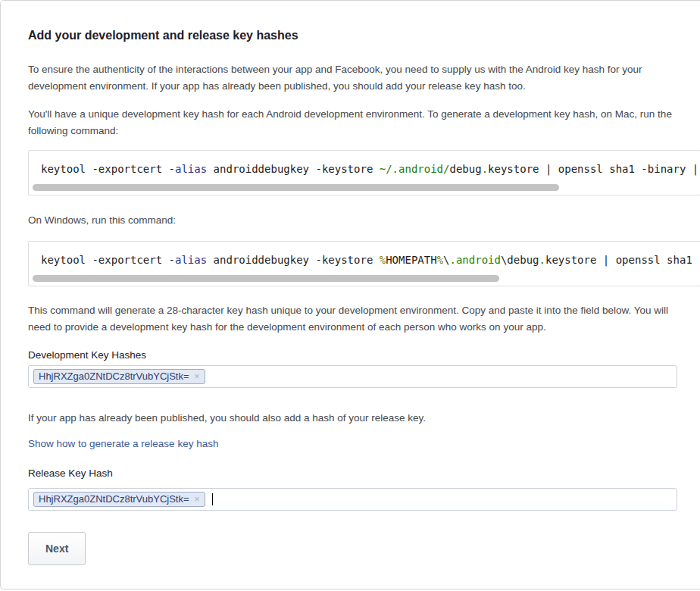 Image resolution: width=700 pixels, height=591 pixels. What do you see at coordinates (57, 549) in the screenshot?
I see `next-button: Next` at bounding box center [57, 549].